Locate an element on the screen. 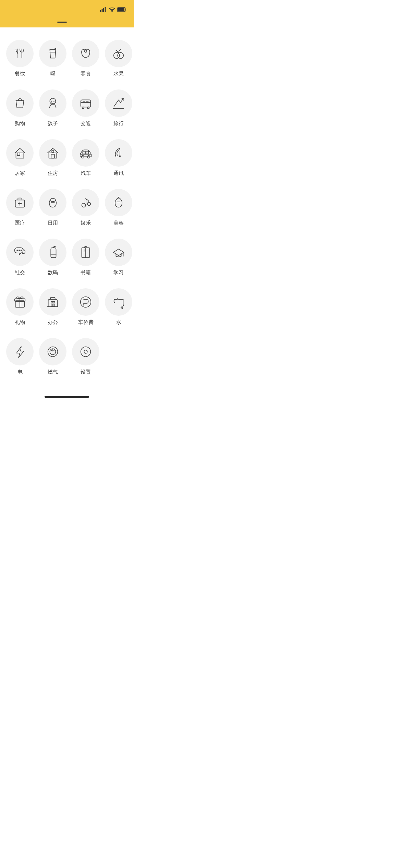 This screenshot has height=868, width=401. category-item-gas: 燃气 is located at coordinates (53, 357).